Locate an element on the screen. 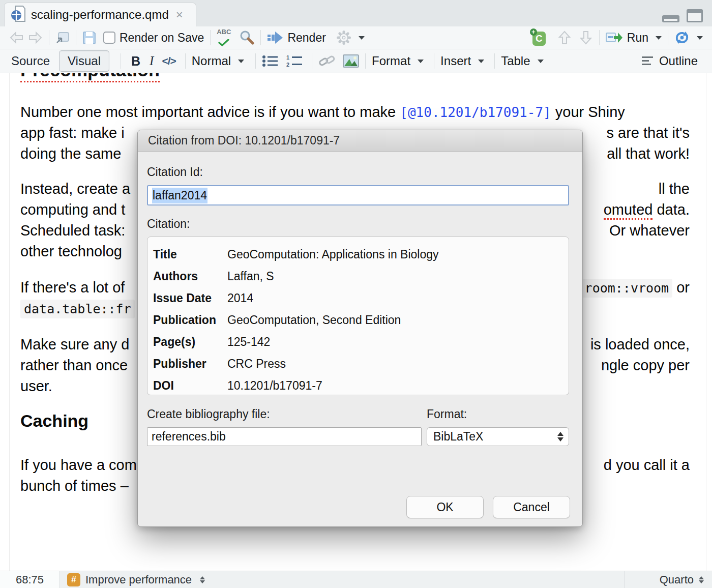  misspelled-word: omuted is located at coordinates (629, 211).